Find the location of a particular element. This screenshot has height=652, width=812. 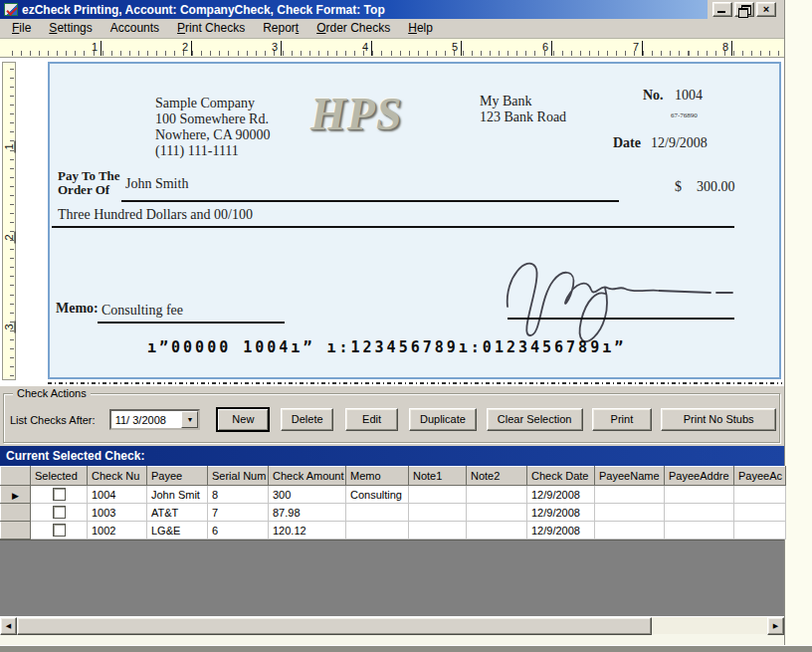

cell-check-nu: 1004 is located at coordinates (117, 495).